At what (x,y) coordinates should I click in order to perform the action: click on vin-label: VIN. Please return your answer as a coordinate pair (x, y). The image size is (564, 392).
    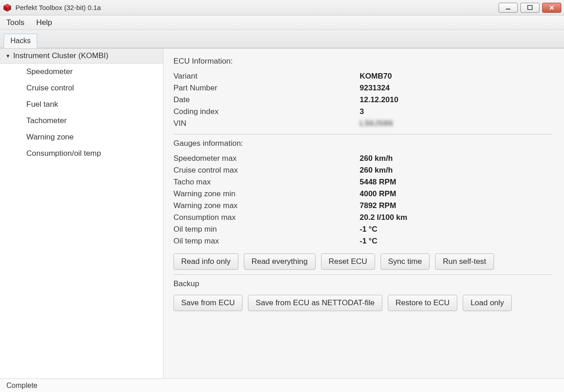
    Looking at the image, I should click on (267, 124).